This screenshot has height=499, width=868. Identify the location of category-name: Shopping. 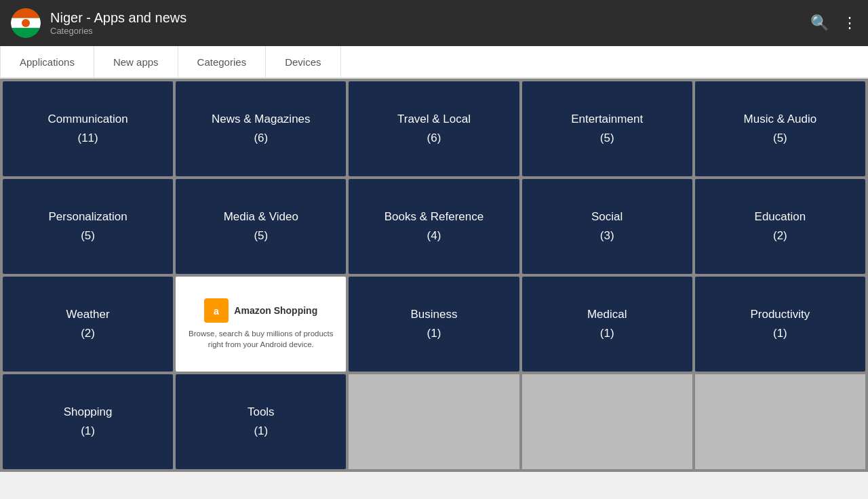
(88, 412).